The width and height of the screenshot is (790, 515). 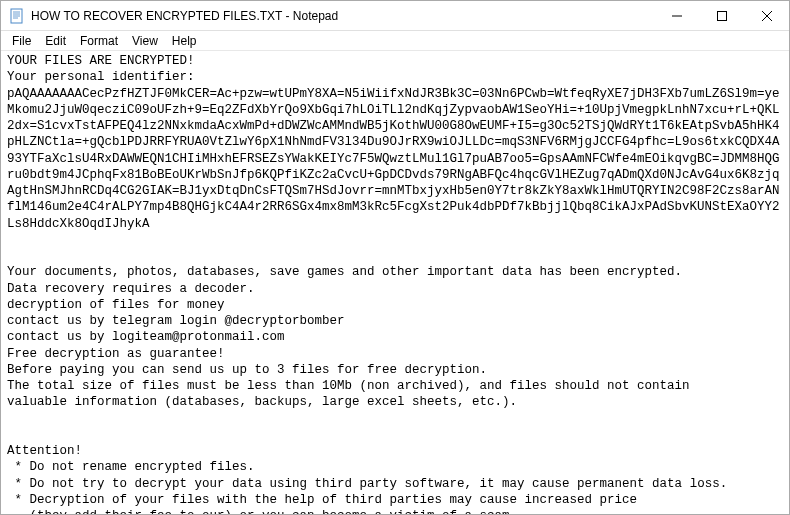 What do you see at coordinates (22, 41) in the screenshot?
I see `menu-file: File` at bounding box center [22, 41].